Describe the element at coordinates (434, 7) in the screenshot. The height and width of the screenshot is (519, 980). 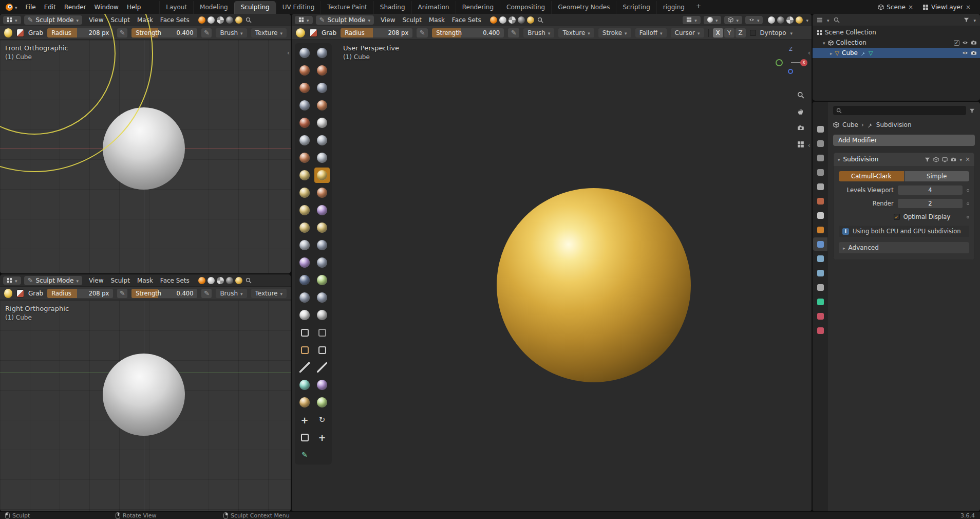
I see `workspace-tab: Animation` at that location.